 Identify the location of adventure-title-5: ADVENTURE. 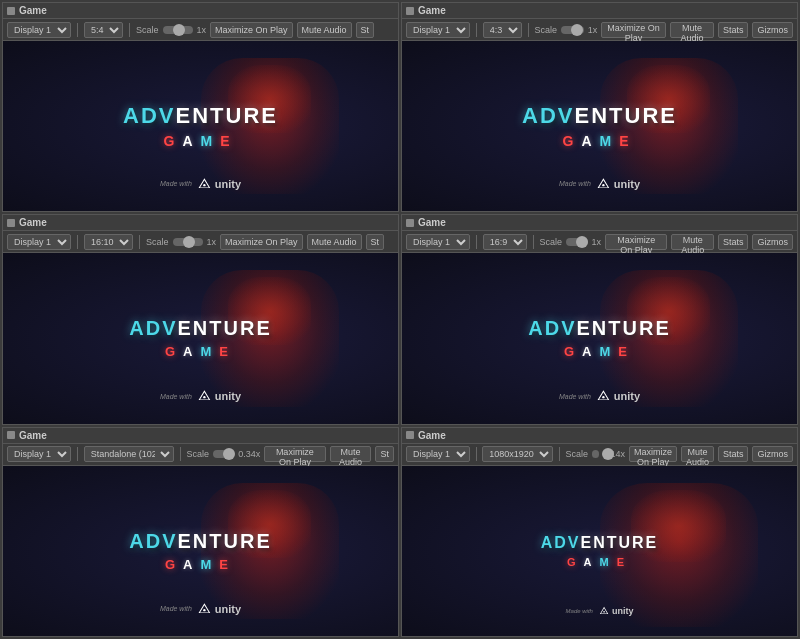
(200, 542).